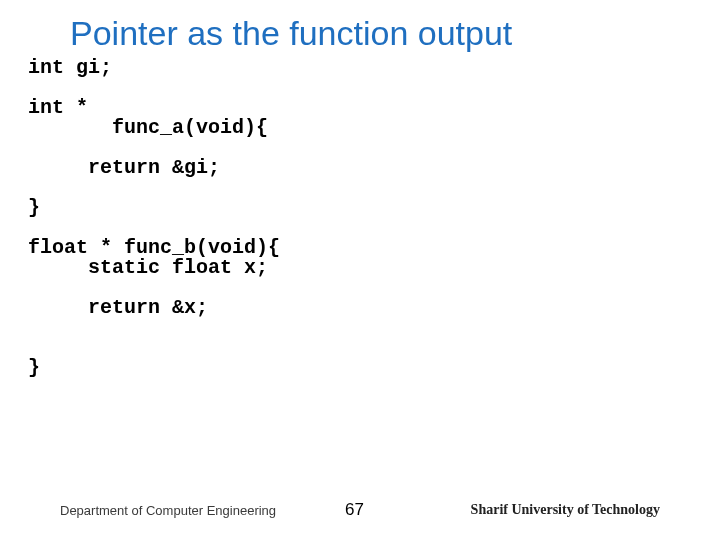 The height and width of the screenshot is (540, 720). I want to click on footer-page-number: 67, so click(354, 510).